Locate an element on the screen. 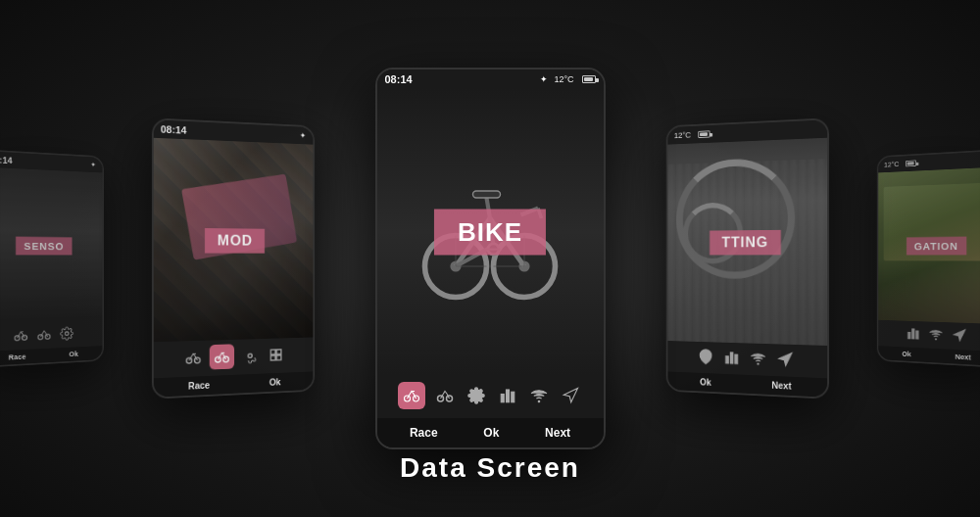 Image resolution: width=980 pixels, height=517 pixels. phone-frame: 08:14 ✦ MOD is located at coordinates (232, 258).